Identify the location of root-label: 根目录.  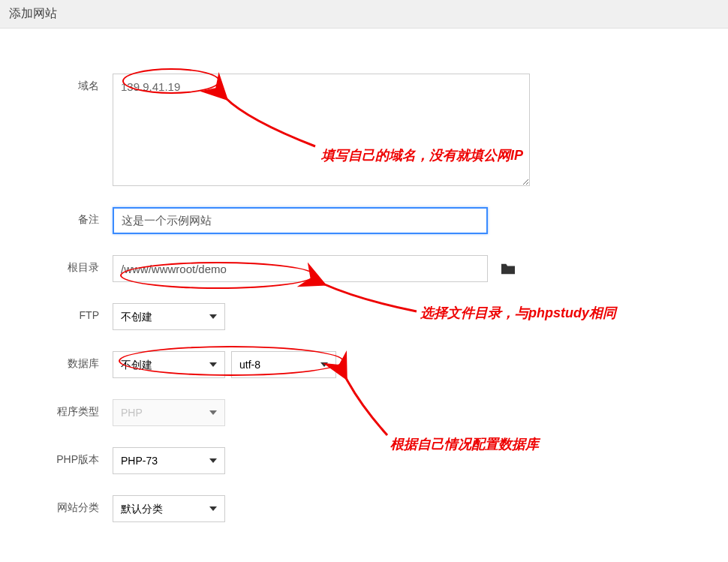
(71, 265).